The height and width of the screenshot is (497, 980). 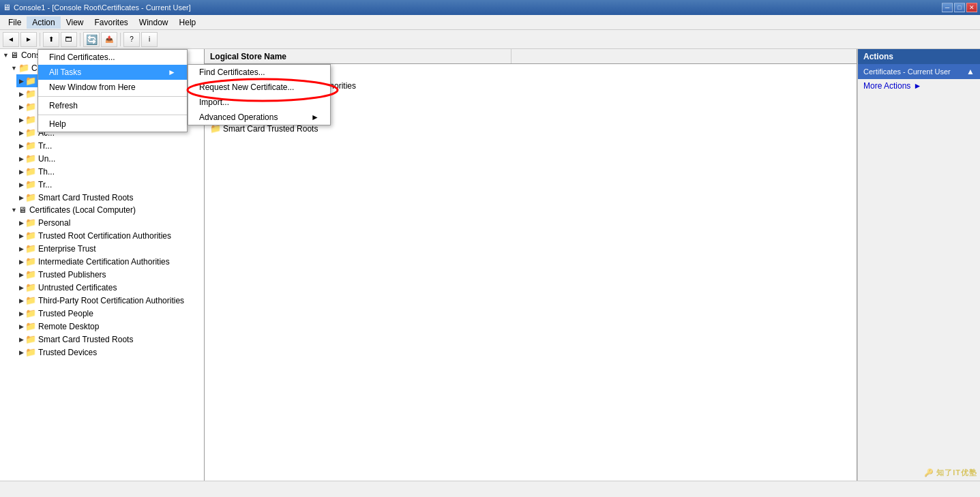 I want to click on expand-arrow-lc: ▼, so click(x=14, y=210).